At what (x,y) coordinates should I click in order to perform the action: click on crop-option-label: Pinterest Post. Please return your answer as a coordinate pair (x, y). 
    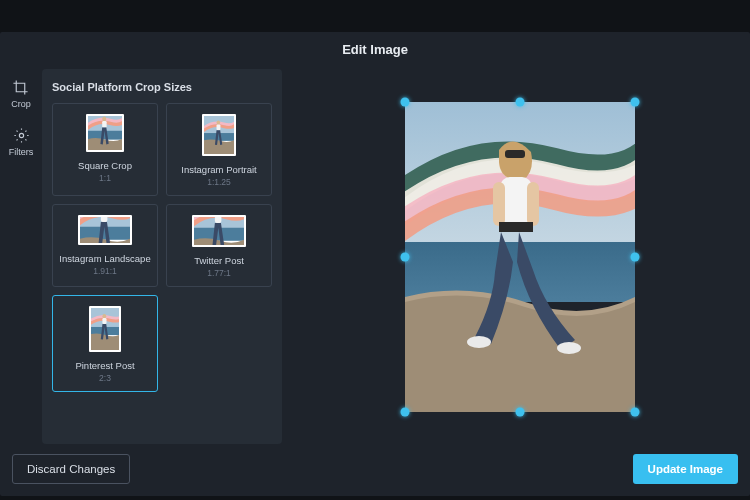
    Looking at the image, I should click on (104, 366).